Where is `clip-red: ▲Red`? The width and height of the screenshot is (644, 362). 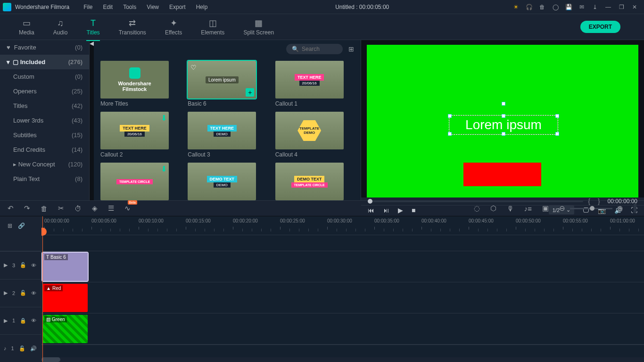 clip-red: ▲Red is located at coordinates (65, 298).